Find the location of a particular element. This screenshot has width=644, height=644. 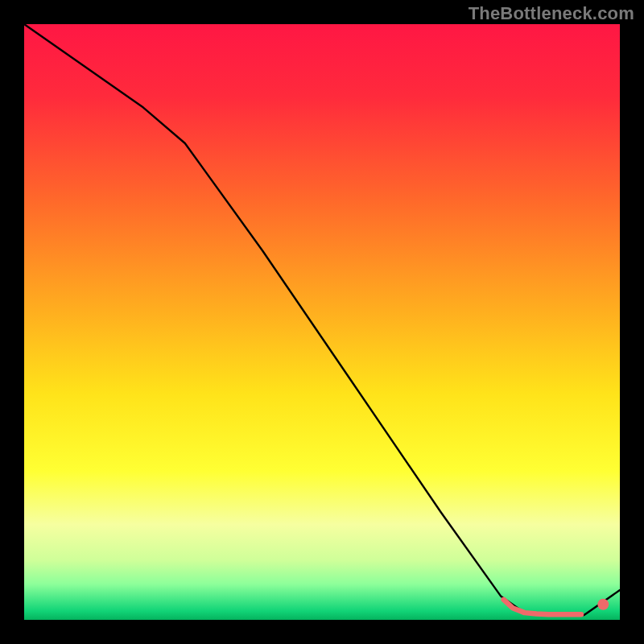

end-dot is located at coordinates (603, 605).